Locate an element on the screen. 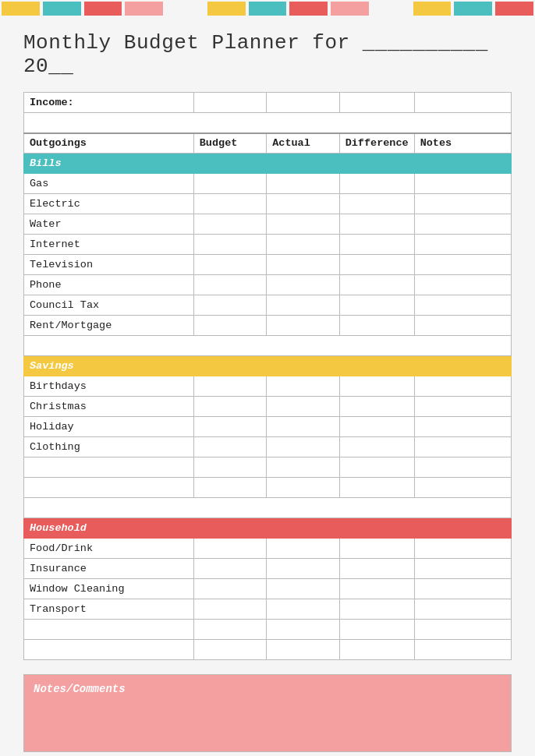 The image size is (535, 756). bills-gas: Gas is located at coordinates (109, 184).